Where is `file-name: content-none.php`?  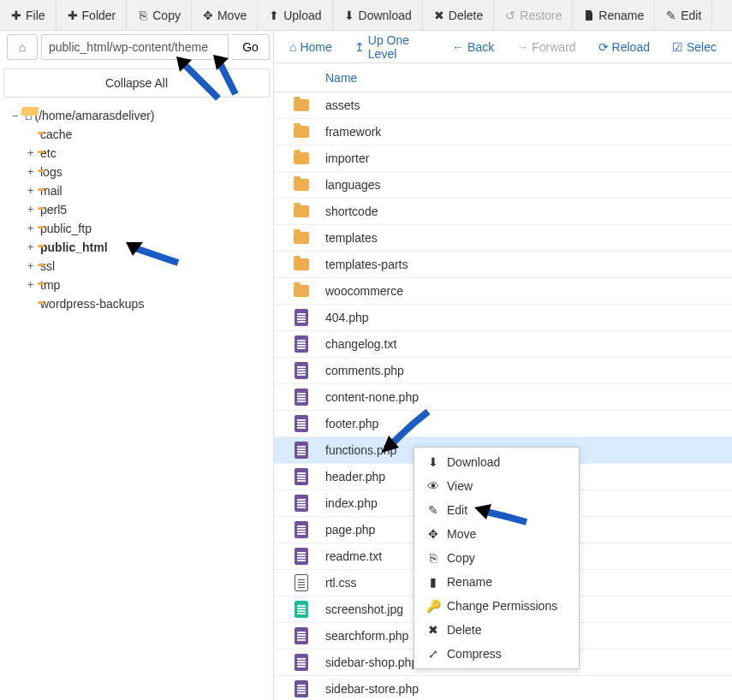
file-name: content-none.php is located at coordinates (370, 397).